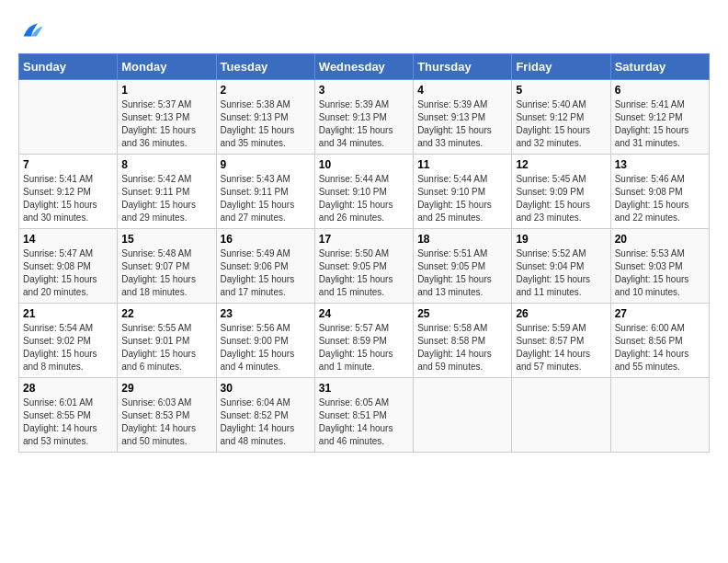 This screenshot has height=563, width=728. Describe the element at coordinates (660, 314) in the screenshot. I see `day-number: 27` at that location.